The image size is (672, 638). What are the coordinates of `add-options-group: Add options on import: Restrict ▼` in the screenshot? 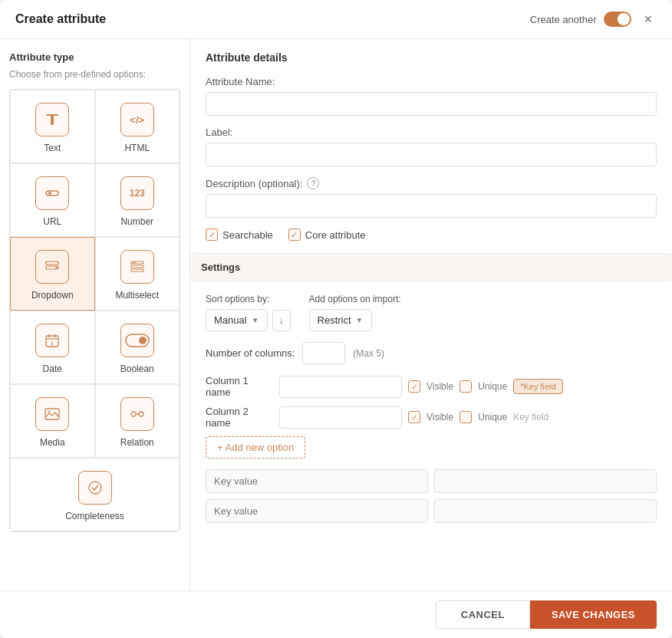 It's located at (355, 313).